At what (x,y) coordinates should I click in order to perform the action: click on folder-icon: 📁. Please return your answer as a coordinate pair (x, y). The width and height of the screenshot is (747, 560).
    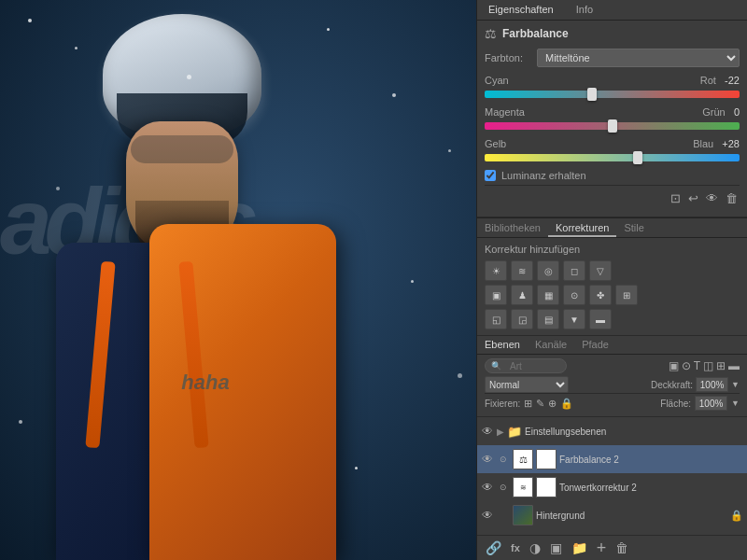
    Looking at the image, I should click on (514, 431).